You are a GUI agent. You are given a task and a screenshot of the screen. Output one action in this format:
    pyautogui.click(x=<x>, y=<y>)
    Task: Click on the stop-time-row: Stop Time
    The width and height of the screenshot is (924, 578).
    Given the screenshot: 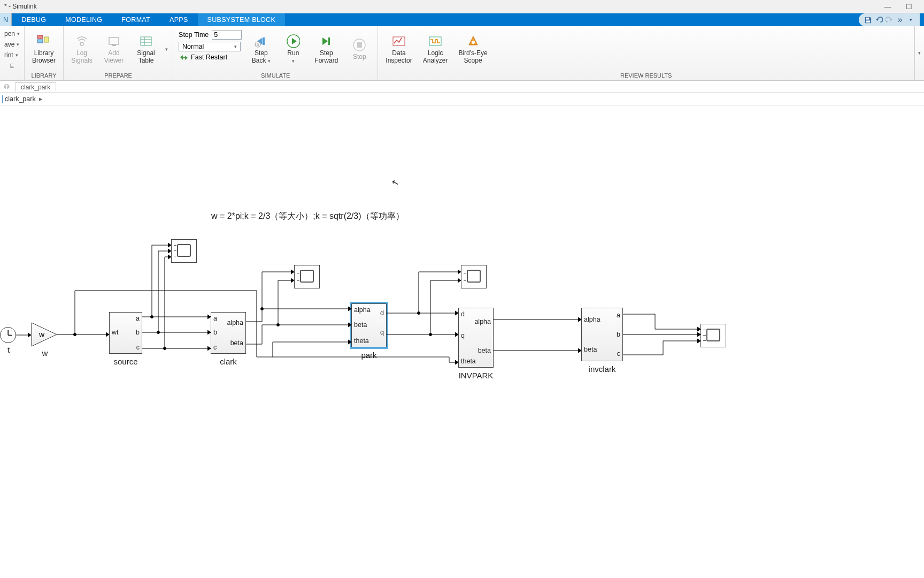 What is the action you would take?
    pyautogui.click(x=210, y=35)
    